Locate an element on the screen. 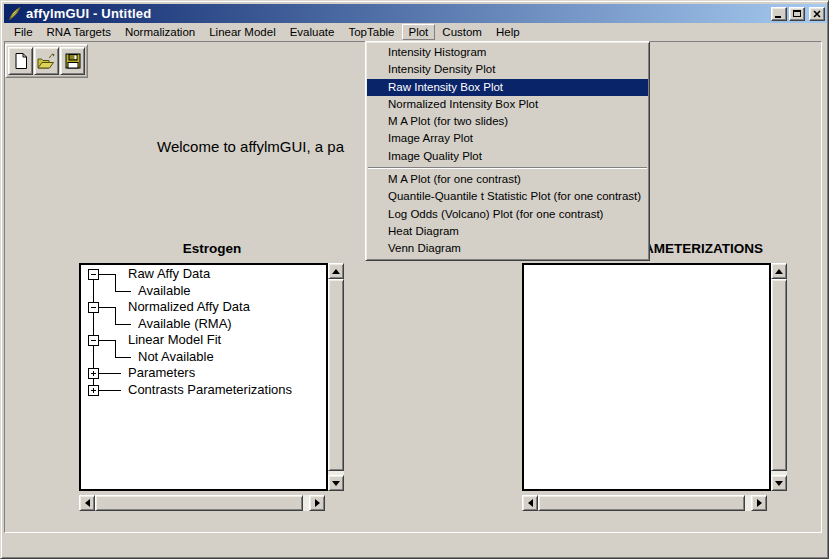 Image resolution: width=829 pixels, height=559 pixels. menu-item-intensity-histogram: Intensity Histogram is located at coordinates (508, 52).